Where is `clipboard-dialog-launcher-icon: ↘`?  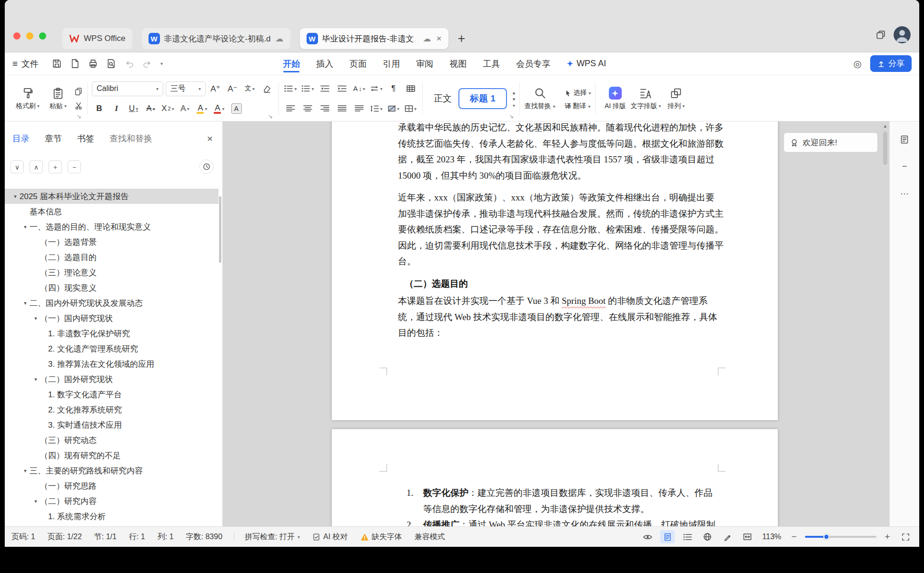
clipboard-dialog-launcher-icon: ↘ is located at coordinates (79, 116).